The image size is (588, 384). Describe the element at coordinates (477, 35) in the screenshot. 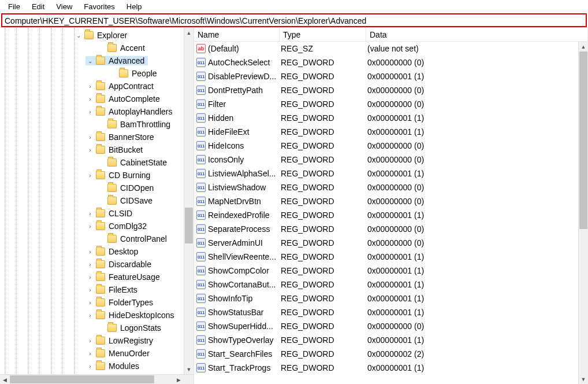

I see `column-header-data: Data` at that location.